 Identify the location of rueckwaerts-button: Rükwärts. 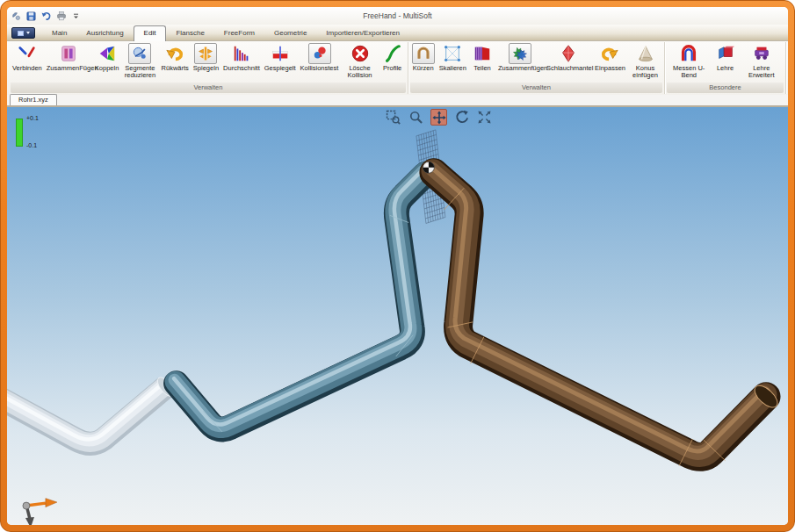
(176, 58).